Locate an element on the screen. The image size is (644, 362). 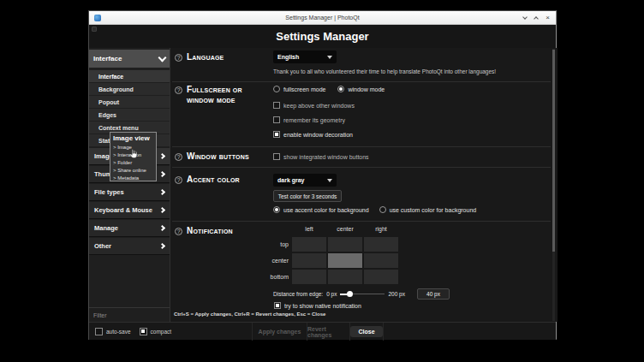
sidebar-filter is located at coordinates (129, 315).